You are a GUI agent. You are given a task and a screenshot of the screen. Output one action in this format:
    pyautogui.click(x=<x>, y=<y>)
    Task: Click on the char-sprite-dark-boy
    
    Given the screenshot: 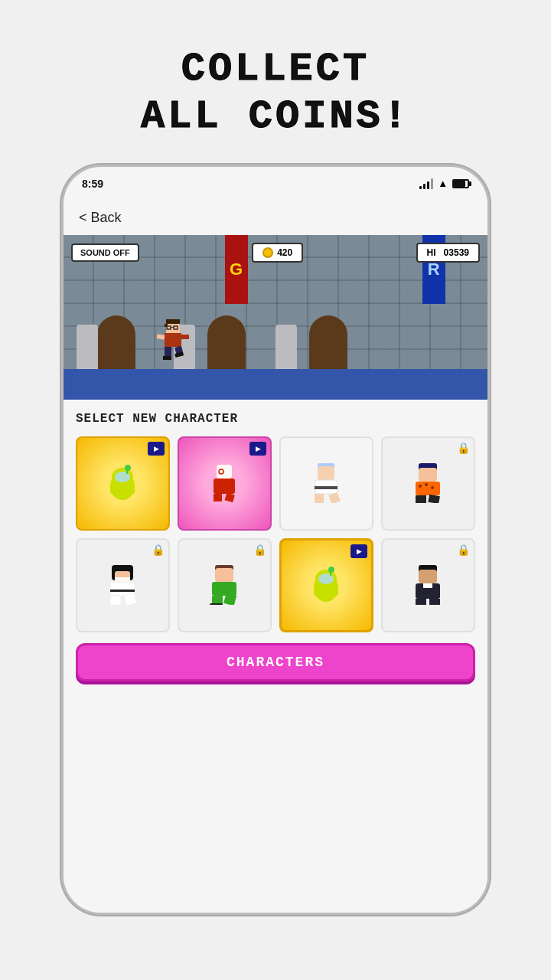 What is the action you would take?
    pyautogui.click(x=429, y=585)
    